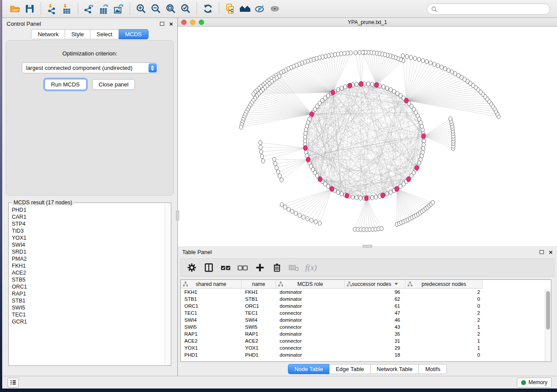  I want to click on zoom-selected-icon, so click(186, 9).